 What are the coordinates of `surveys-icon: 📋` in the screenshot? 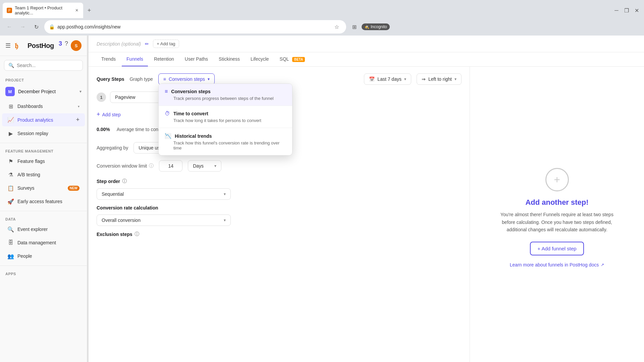 It's located at (11, 188).